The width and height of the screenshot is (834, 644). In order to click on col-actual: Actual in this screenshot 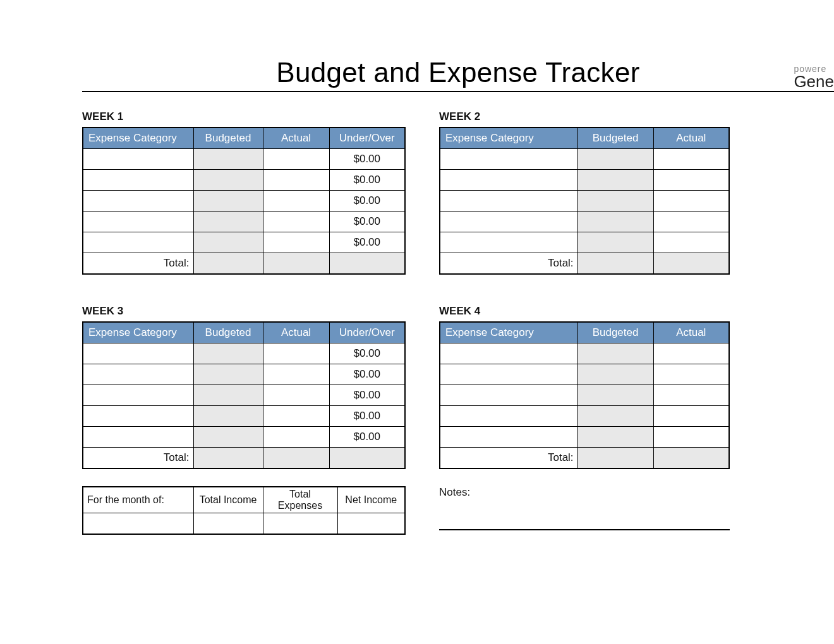, I will do `click(296, 333)`.